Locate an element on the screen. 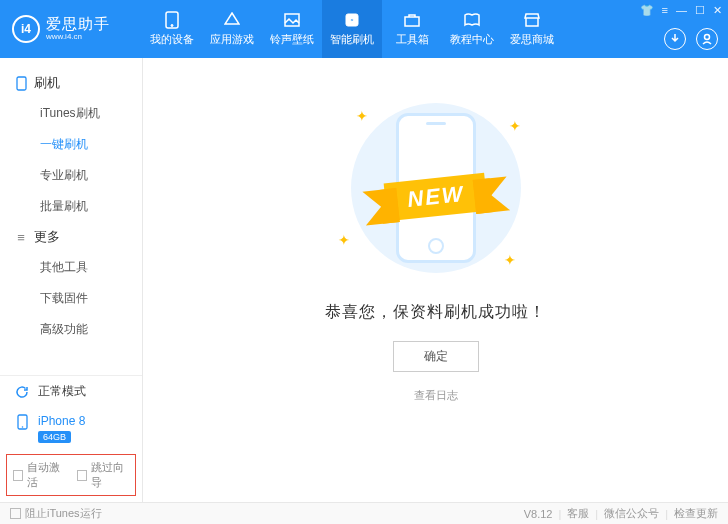 The width and height of the screenshot is (728, 524). nav-my-device: 我的设备 is located at coordinates (172, 29).